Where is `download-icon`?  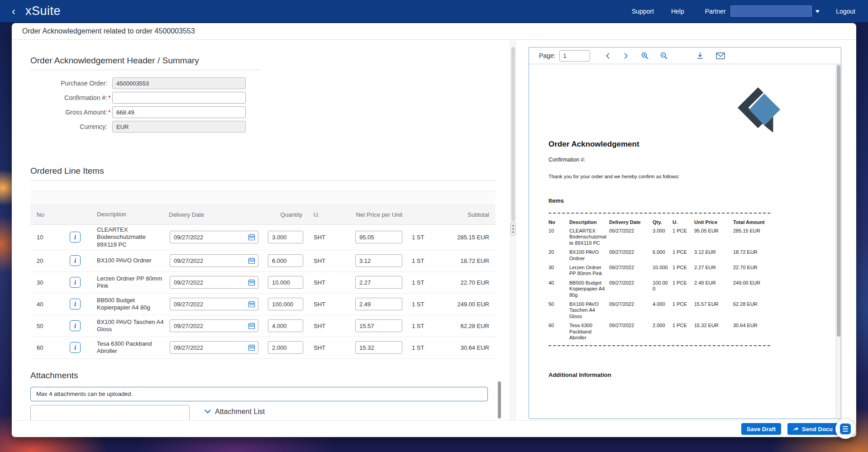 download-icon is located at coordinates (700, 56).